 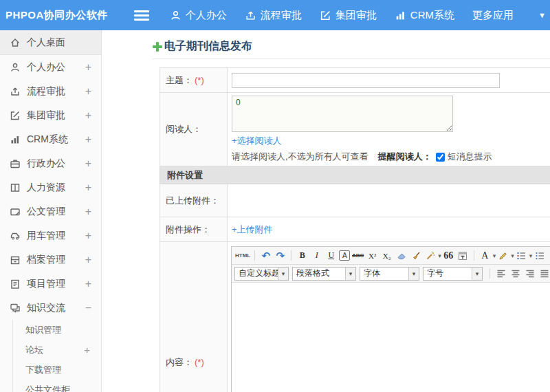 What do you see at coordinates (463, 256) in the screenshot?
I see `date-icon` at bounding box center [463, 256].